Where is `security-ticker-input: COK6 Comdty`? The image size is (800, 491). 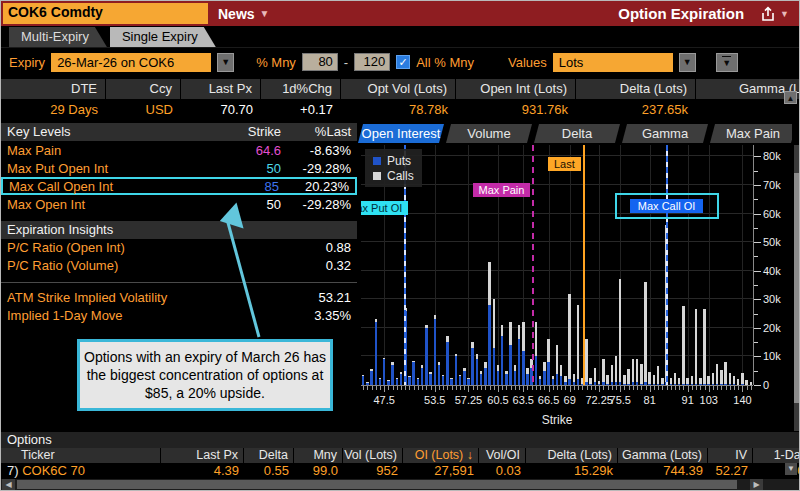
security-ticker-input: COK6 Comdty is located at coordinates (106, 14).